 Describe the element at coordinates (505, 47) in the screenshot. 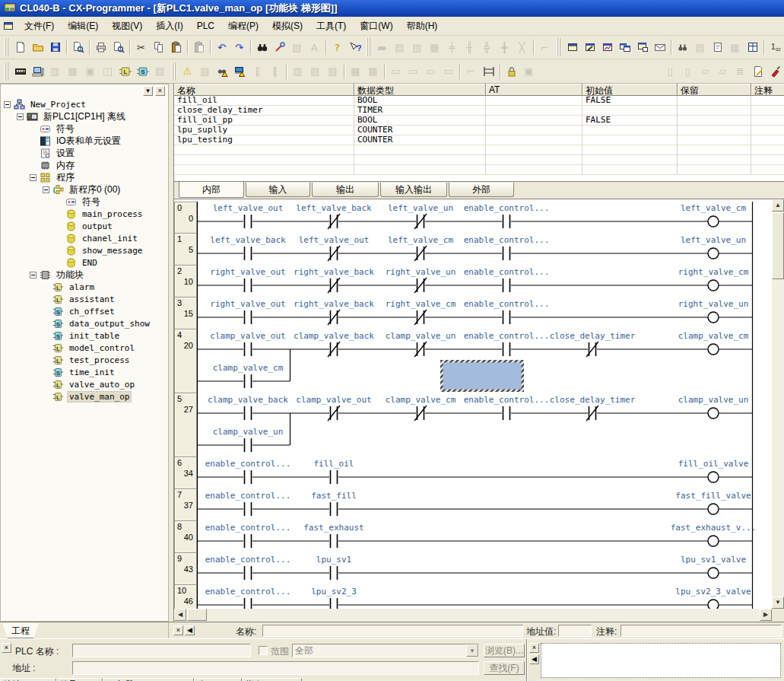

I see `new-horizontal-line-button: ╋` at that location.